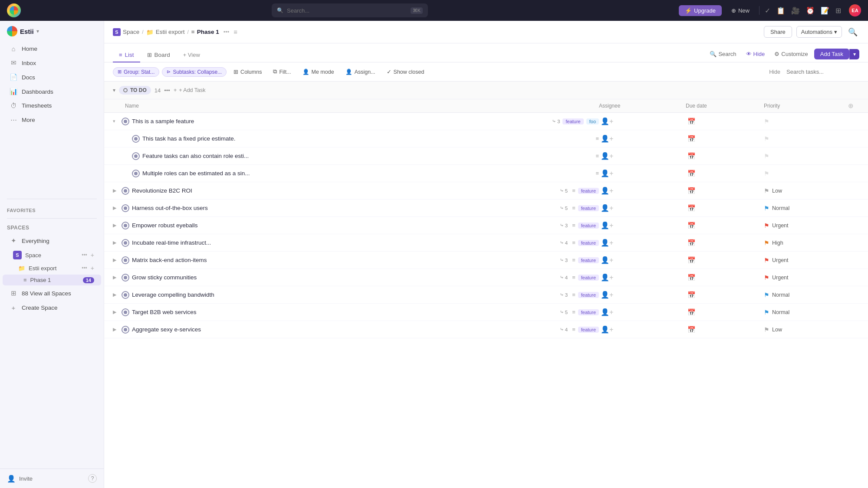 Image resolution: width=868 pixels, height=488 pixels. What do you see at coordinates (486, 139) in the screenshot?
I see `table-row: This task has a fixed price estimate. ≡ …` at bounding box center [486, 139].